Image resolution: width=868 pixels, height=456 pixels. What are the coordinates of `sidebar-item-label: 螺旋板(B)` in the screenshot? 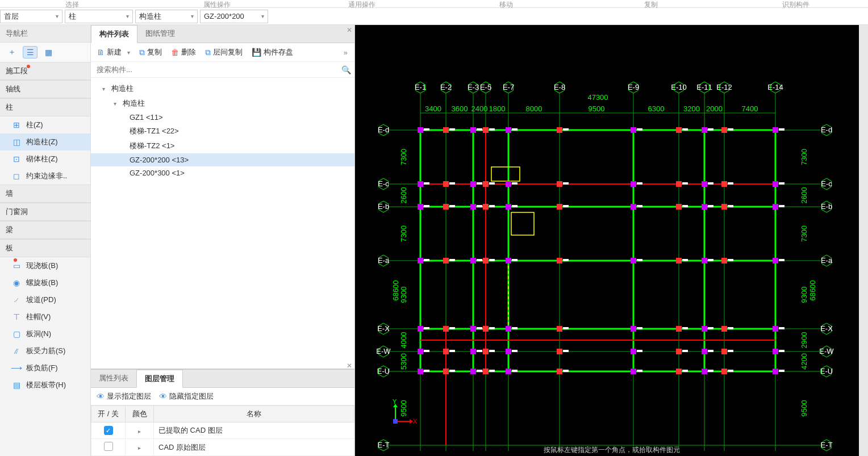 It's located at (56, 283).